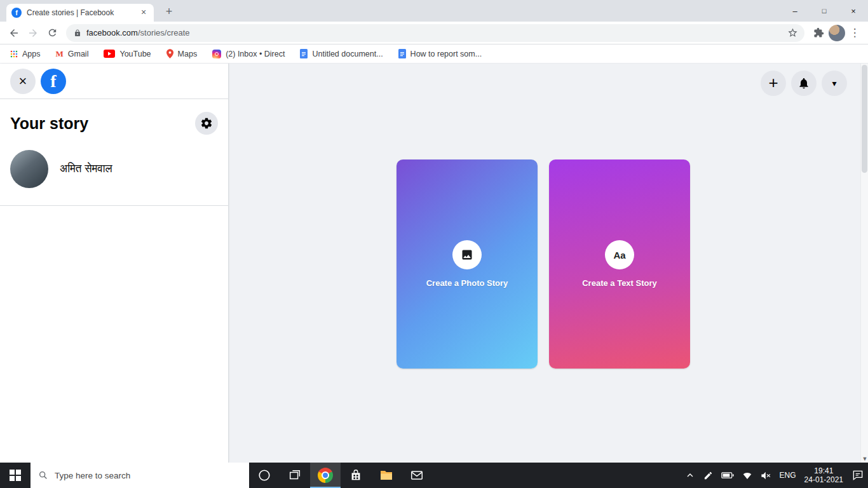  What do you see at coordinates (858, 475) in the screenshot?
I see `action-center-icon` at bounding box center [858, 475].